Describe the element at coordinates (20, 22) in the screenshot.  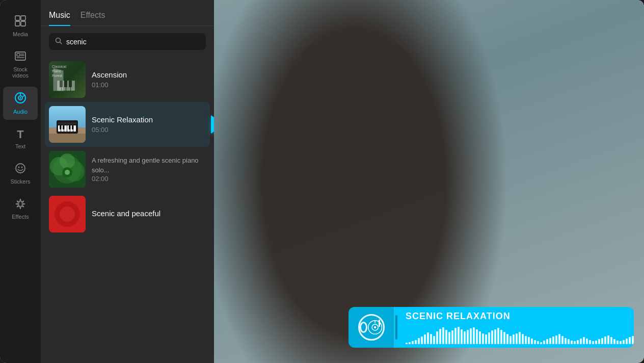
I see `media-icon` at that location.